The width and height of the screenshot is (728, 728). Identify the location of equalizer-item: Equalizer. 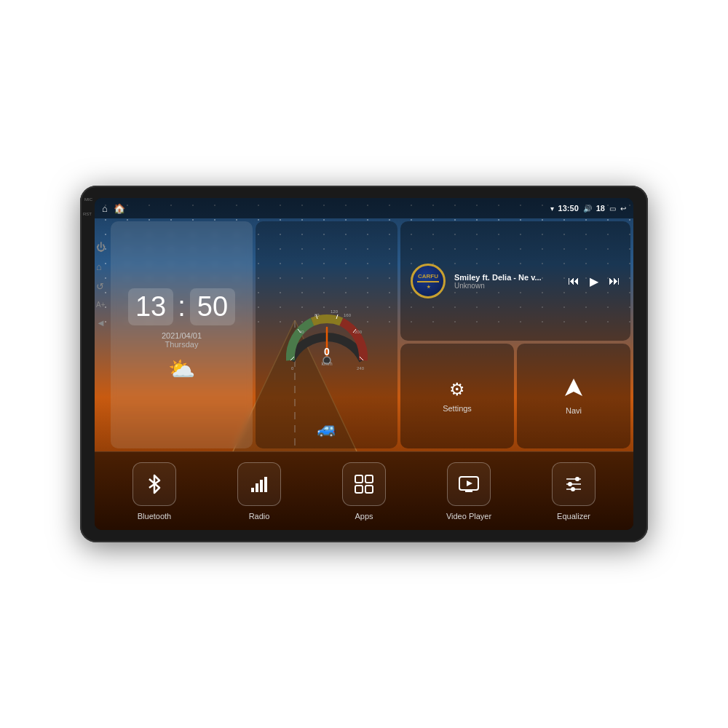
(574, 491).